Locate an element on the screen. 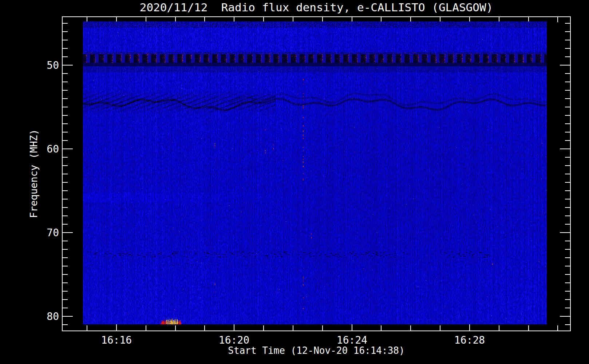 The image size is (589, 364). y-tick-label: 50 is located at coordinates (39, 66).